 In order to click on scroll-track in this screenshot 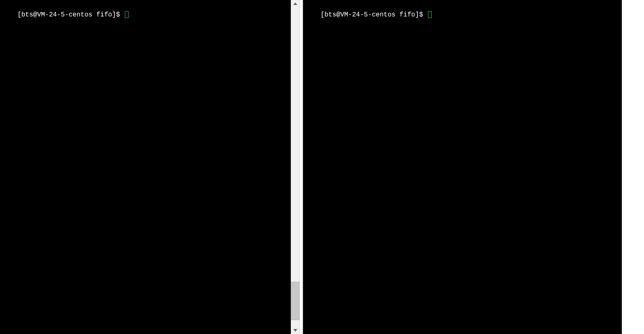, I will do `click(295, 167)`.